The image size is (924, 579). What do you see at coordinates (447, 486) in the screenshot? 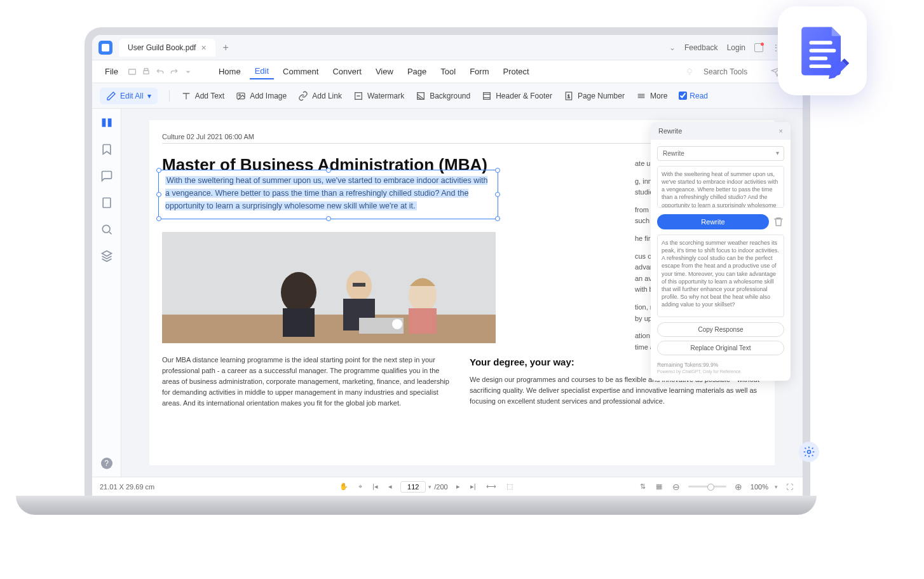
I see `statusbar: 21.01 X 29.69 cm ✋ ⌖ |◂ ◂ ▾ /200 ▸ ▸| ⟷ …` at bounding box center [447, 486].